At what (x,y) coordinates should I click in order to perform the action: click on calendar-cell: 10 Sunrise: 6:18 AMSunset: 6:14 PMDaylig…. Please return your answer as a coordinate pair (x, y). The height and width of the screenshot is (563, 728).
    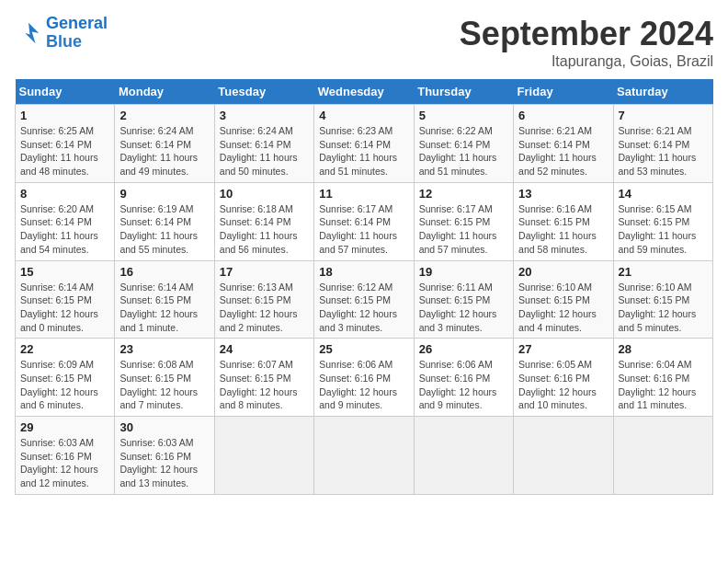
    Looking at the image, I should click on (264, 221).